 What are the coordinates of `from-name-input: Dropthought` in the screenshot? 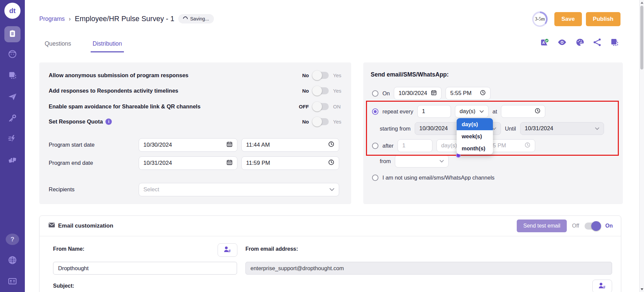 It's located at (145, 268).